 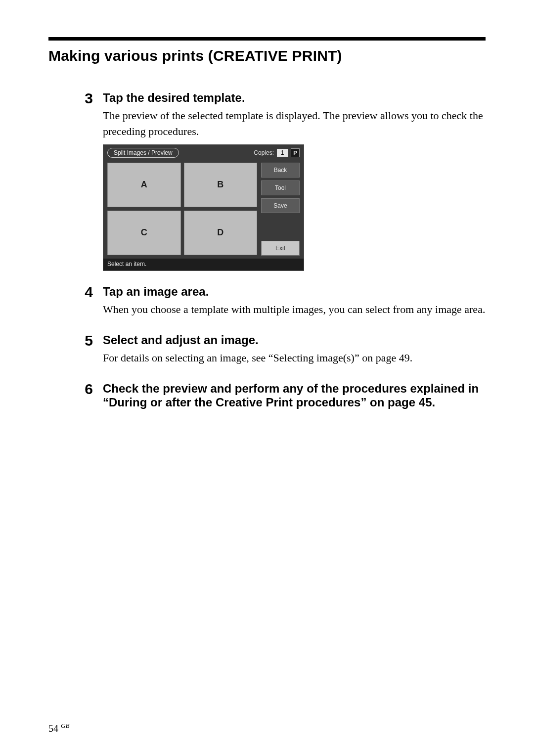 What do you see at coordinates (295, 153) in the screenshot?
I see `p-badge-icon: P` at bounding box center [295, 153].